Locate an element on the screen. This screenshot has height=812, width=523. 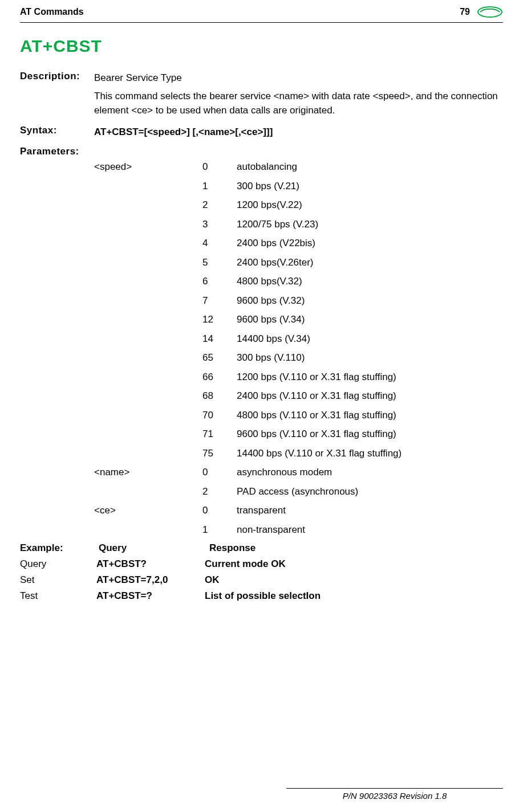
description-label: Description: is located at coordinates (57, 95).